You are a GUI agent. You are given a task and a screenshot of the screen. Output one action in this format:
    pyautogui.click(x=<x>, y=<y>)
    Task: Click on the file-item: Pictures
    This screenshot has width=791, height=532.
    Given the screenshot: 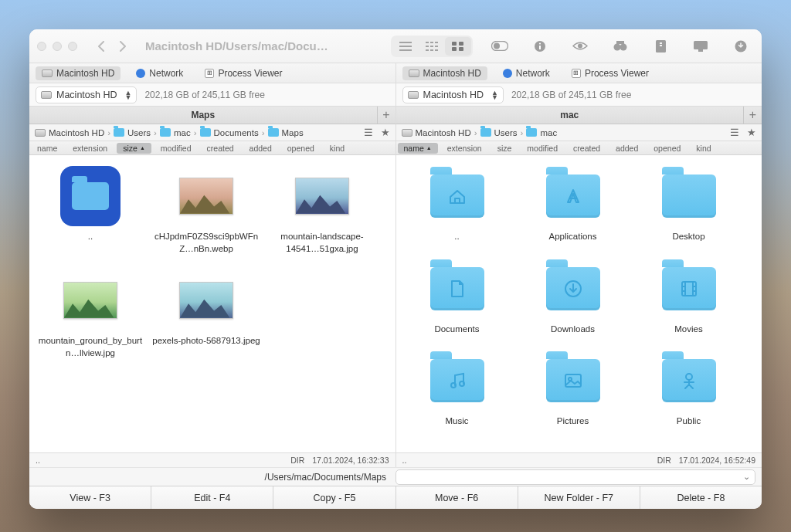 What is the action you would take?
    pyautogui.click(x=573, y=389)
    